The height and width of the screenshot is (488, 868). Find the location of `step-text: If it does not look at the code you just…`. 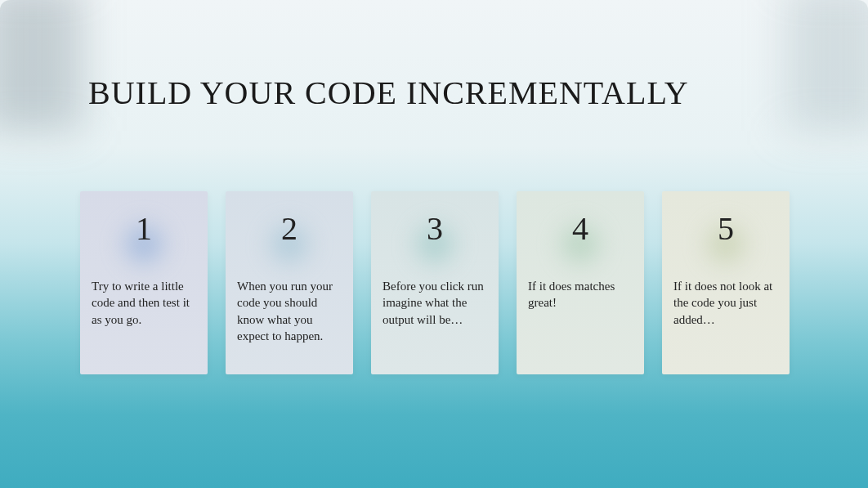

step-text: If it does not look at the code you just… is located at coordinates (726, 302).